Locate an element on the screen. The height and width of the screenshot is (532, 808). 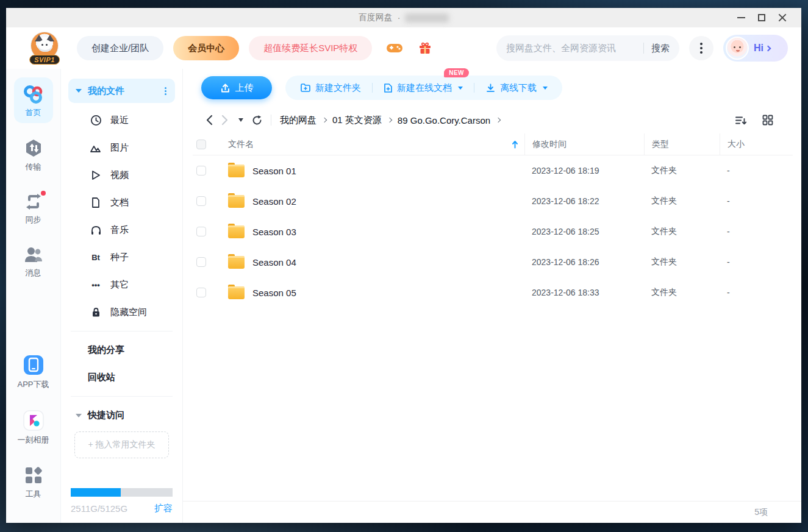
sidebar-item-recycle-bin: 回收站 is located at coordinates (122, 378).